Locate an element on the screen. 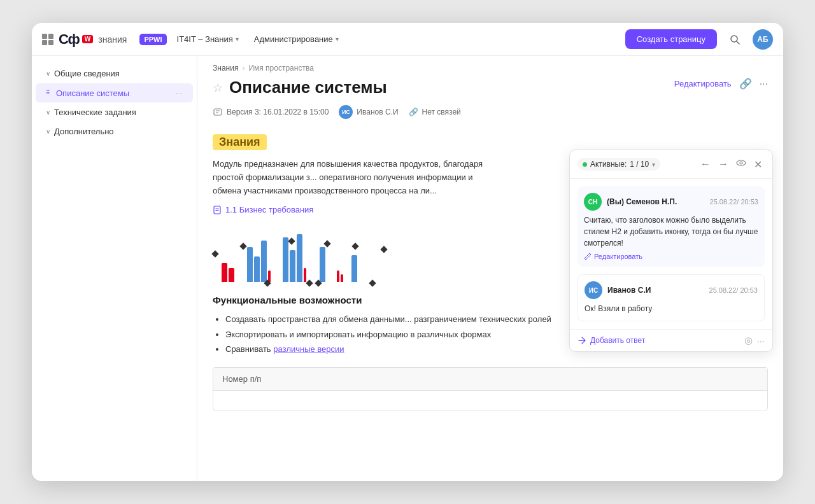 This screenshot has width=815, height=504. create-page-button: Создать страницу is located at coordinates (671, 39).